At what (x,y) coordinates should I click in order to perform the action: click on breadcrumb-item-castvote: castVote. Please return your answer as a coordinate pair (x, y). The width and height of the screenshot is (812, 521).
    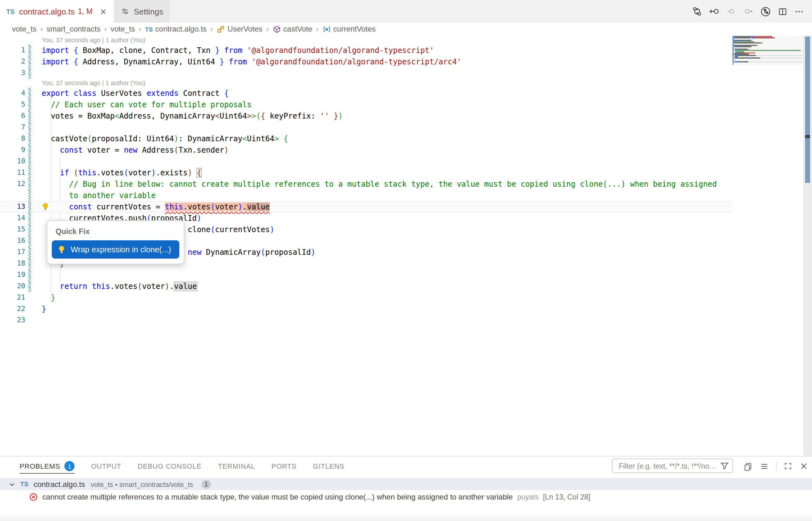
    Looking at the image, I should click on (293, 29).